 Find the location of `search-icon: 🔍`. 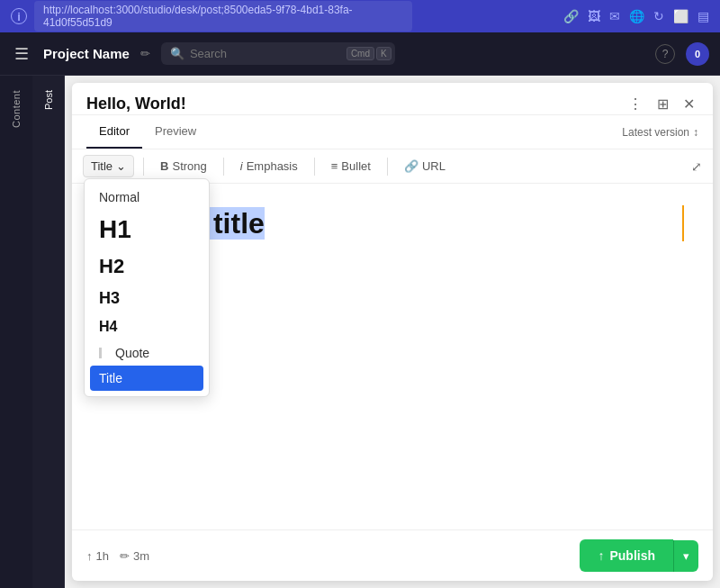

search-icon: 🔍 is located at coordinates (177, 54).